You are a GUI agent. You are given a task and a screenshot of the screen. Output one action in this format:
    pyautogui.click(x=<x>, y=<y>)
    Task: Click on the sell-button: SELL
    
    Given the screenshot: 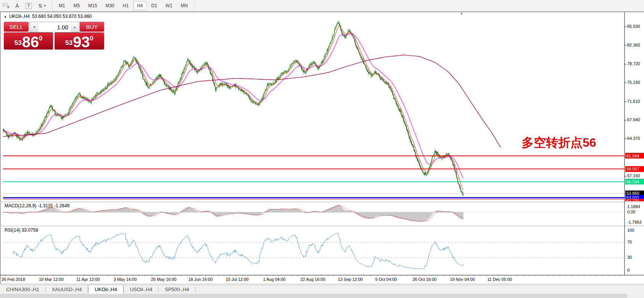 What is the action you would take?
    pyautogui.click(x=16, y=27)
    